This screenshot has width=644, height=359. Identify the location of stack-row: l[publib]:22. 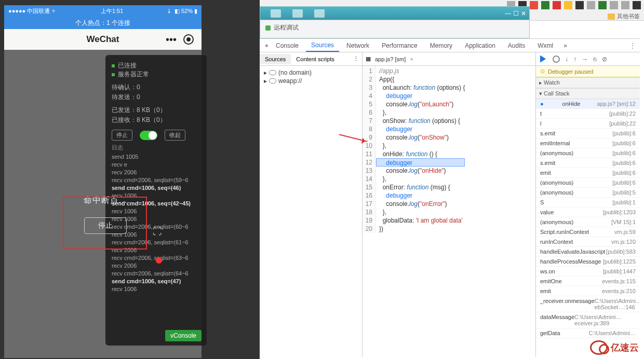
(588, 123).